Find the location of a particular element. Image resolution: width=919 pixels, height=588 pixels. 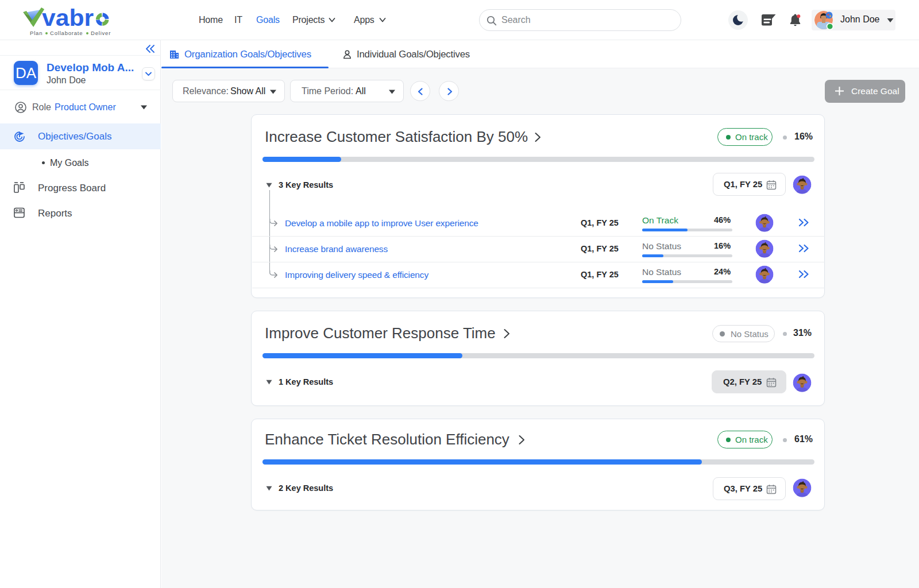

svg-text: Collaborate is located at coordinates (67, 33).